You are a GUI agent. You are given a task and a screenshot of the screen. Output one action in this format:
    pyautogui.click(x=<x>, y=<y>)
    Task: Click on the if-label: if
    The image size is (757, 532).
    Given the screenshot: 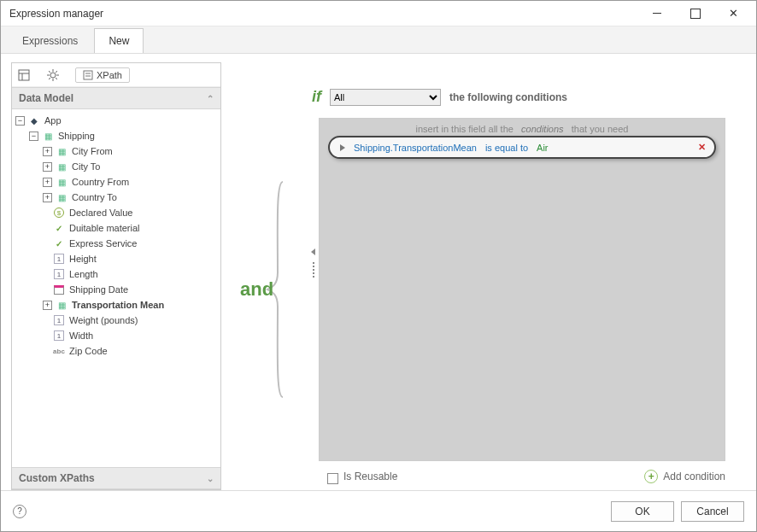 What is the action you would take?
    pyautogui.click(x=316, y=97)
    